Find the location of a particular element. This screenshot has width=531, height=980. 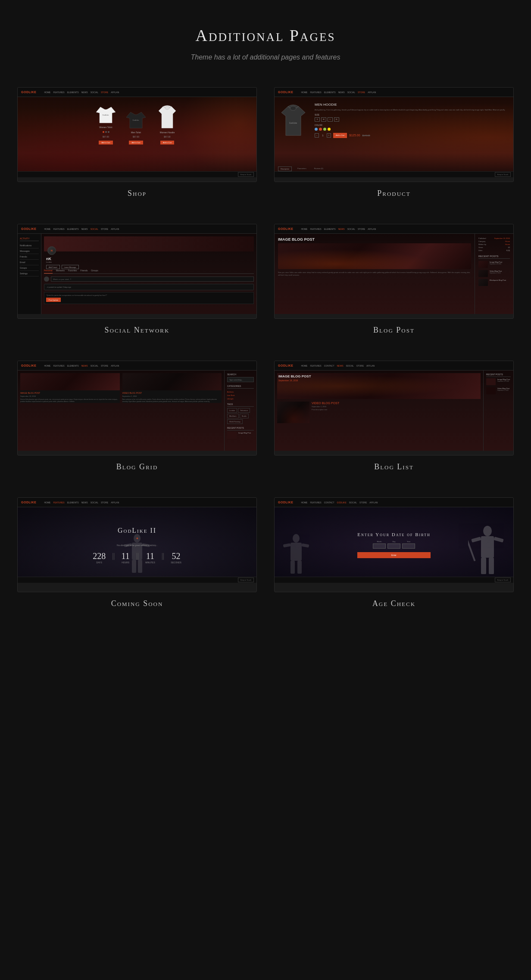

tag-television: Television is located at coordinates (244, 411).